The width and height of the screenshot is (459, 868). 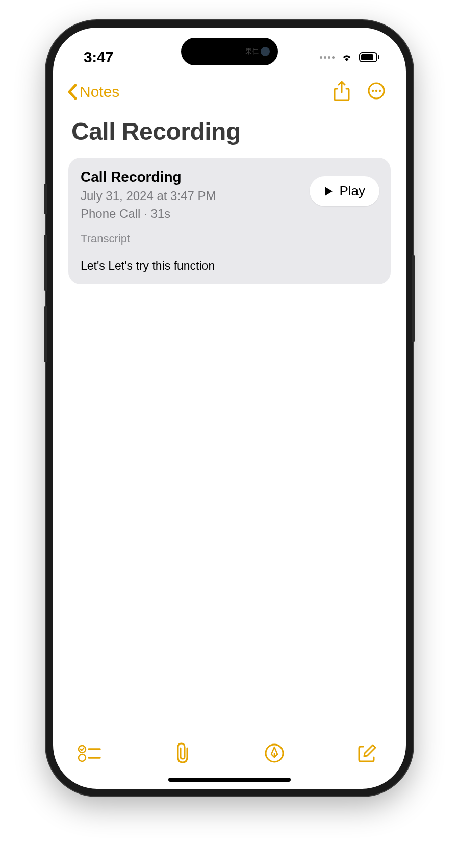 I want to click on back-button: Notes, so click(x=93, y=92).